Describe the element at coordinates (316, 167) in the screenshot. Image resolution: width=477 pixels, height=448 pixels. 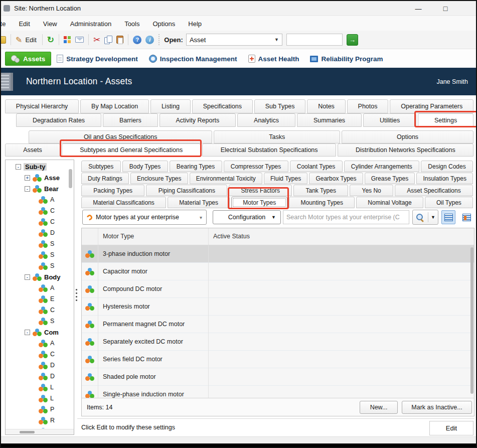
I see `inner-tab: Coolant Types` at that location.